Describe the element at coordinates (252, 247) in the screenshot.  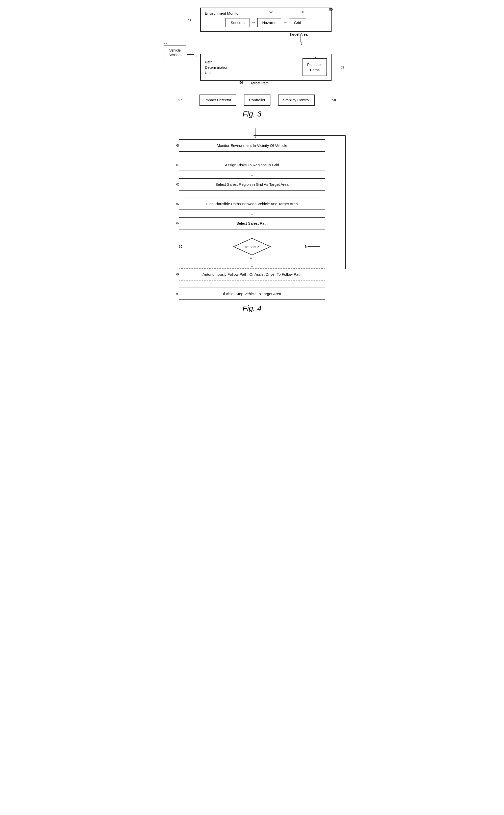
I see `diamond65-row: 65 Impact? N` at that location.